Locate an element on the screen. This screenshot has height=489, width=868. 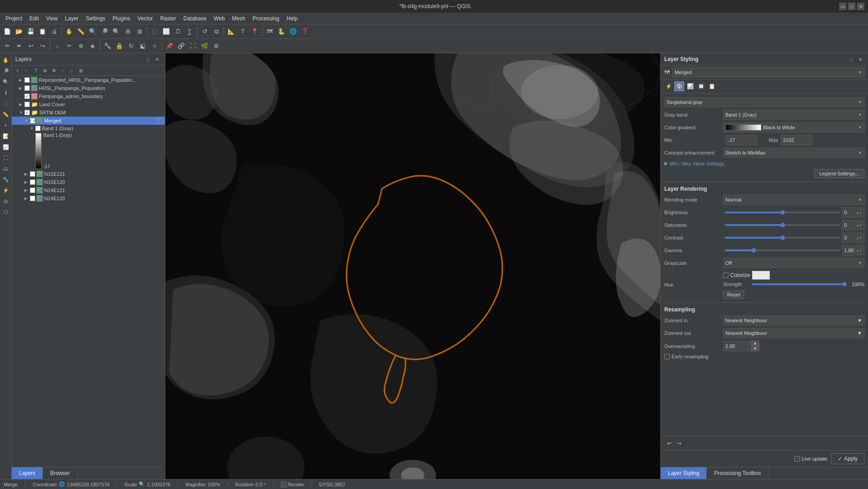
early-resampling-checkbox is located at coordinates (667, 357).